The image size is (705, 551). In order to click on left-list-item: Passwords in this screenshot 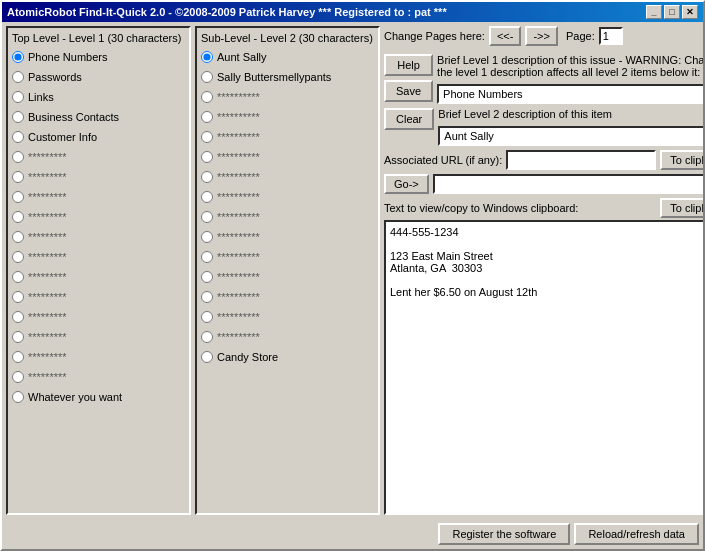, I will do `click(98, 77)`.